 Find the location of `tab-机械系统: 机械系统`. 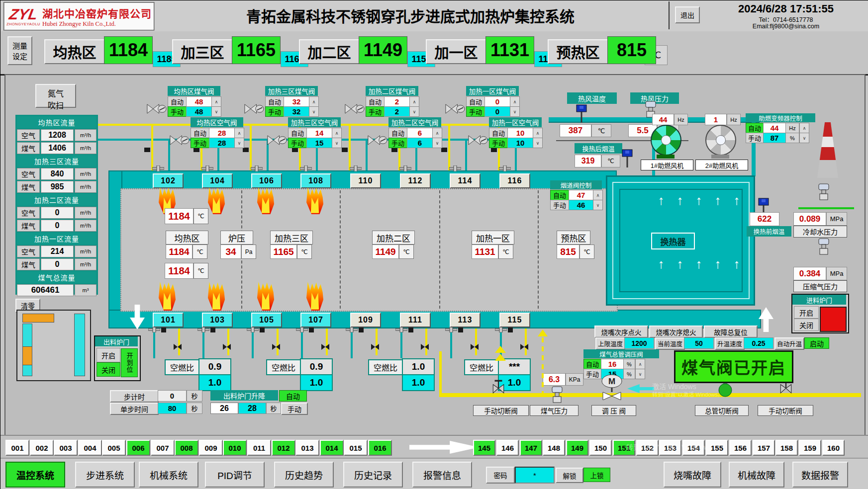

tab-机械系统: 机械系统 is located at coordinates (169, 475).